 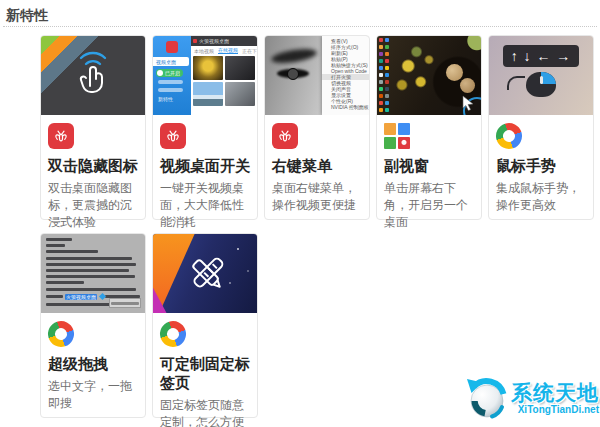 What do you see at coordinates (170, 73) in the screenshot?
I see `enabled-toggle: 已开启` at bounding box center [170, 73].